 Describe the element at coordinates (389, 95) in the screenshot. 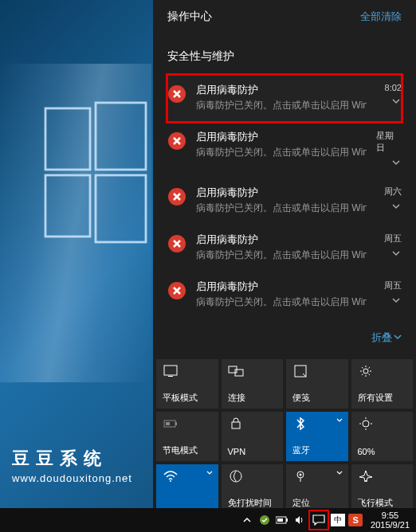

I see `notification-meta: 8:02` at that location.